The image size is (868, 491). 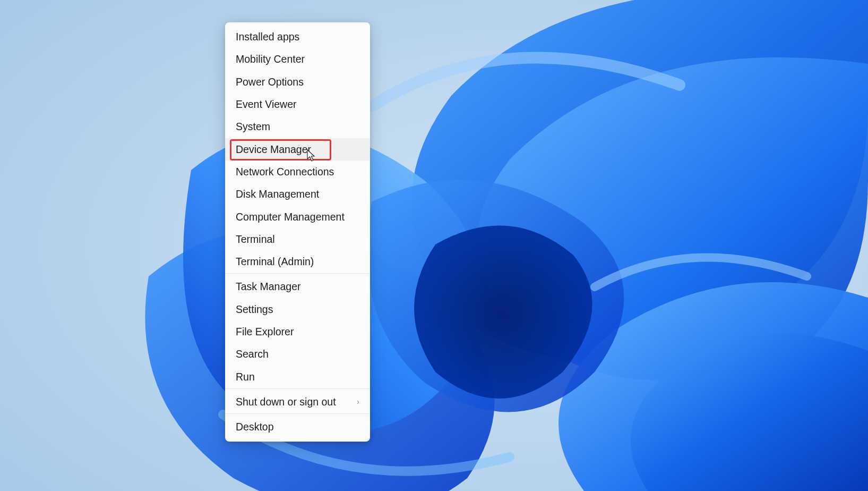 I want to click on menu-item-label: System, so click(x=297, y=126).